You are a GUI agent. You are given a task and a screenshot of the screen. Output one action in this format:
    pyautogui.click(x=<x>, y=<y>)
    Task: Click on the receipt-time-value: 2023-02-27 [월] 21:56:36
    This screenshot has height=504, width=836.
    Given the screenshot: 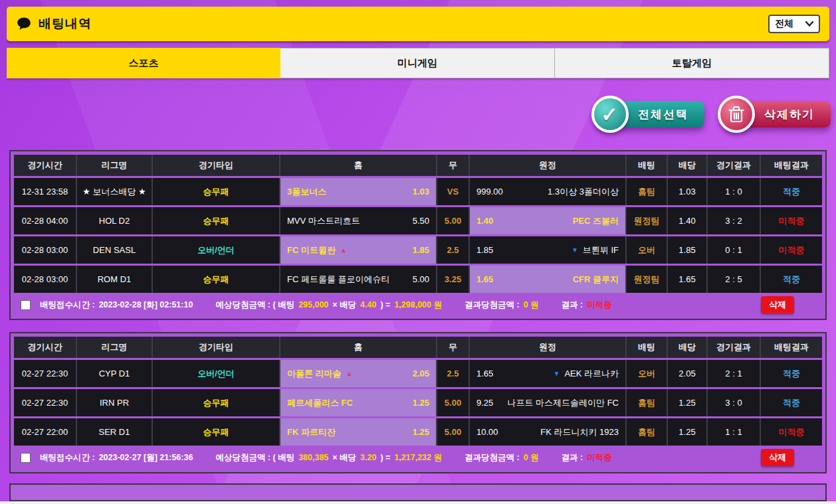 What is the action you would take?
    pyautogui.click(x=146, y=458)
    